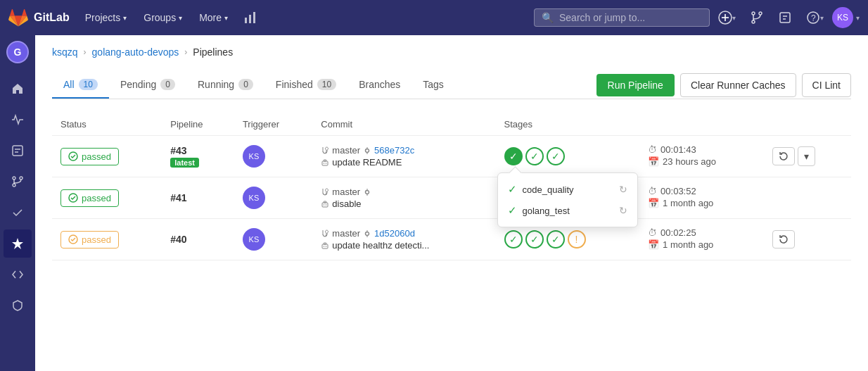 The height and width of the screenshot is (371, 868). What do you see at coordinates (858, 18) in the screenshot?
I see `avatar-chevron: ▾` at bounding box center [858, 18].